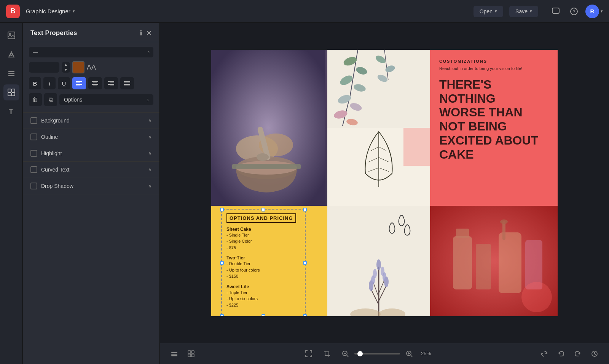 This screenshot has height=364, width=609. What do you see at coordinates (91, 186) in the screenshot?
I see `drop-shadow-property-row: Drop Shadow ∨` at bounding box center [91, 186].